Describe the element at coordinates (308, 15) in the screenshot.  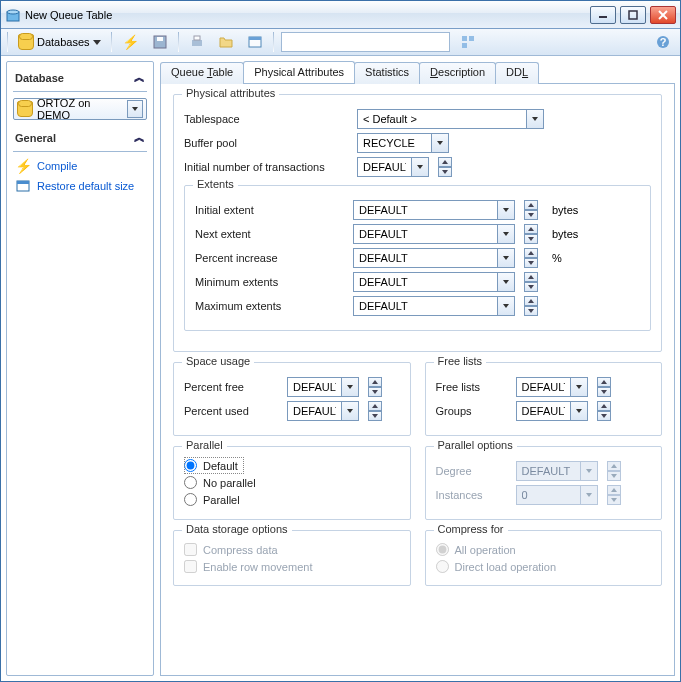
I see `window-title: New Queue Table` at that location.